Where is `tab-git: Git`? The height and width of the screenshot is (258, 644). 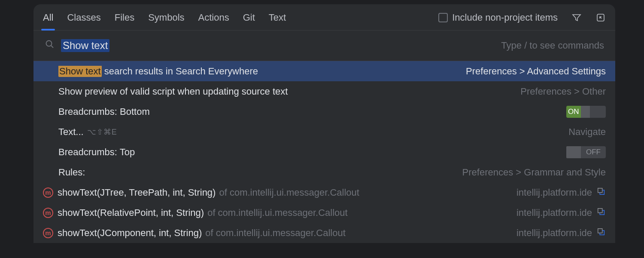 tab-git: Git is located at coordinates (249, 21).